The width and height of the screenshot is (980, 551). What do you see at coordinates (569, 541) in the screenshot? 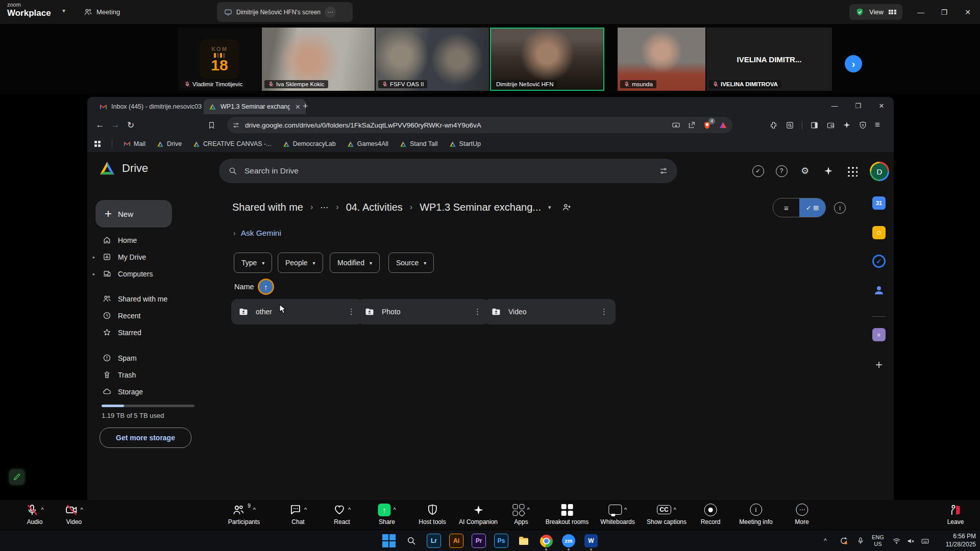
I see `taskbar-zoom-icon: zm` at bounding box center [569, 541].